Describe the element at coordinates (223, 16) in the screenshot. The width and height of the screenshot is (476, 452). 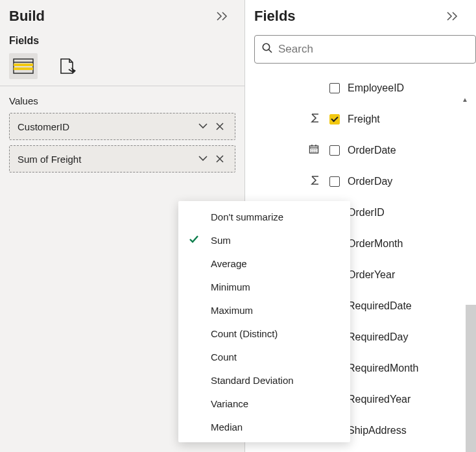
I see `collapse-build-button` at that location.